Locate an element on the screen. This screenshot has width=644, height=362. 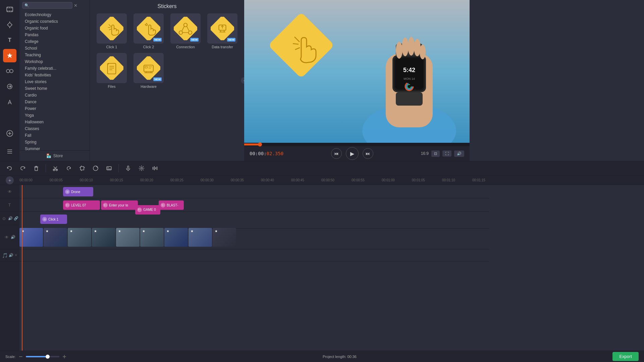
playback-controls: ⏮ ▶ ⏭ is located at coordinates (352, 154).